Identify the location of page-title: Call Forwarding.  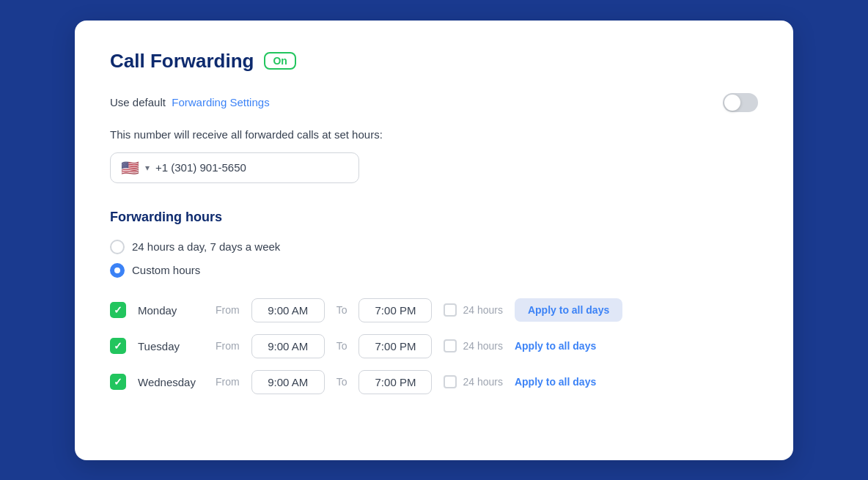
(182, 62).